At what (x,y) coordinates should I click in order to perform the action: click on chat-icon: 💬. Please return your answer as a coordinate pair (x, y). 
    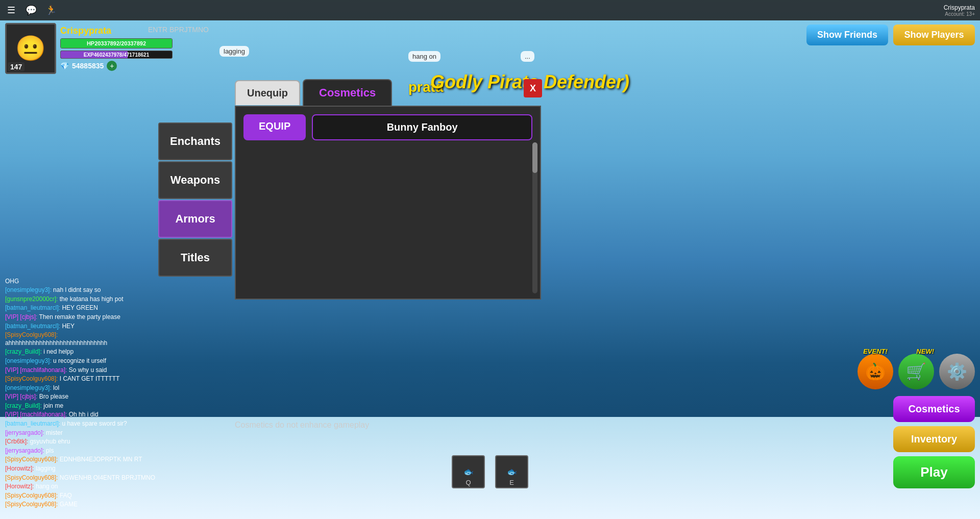
    Looking at the image, I should click on (31, 10).